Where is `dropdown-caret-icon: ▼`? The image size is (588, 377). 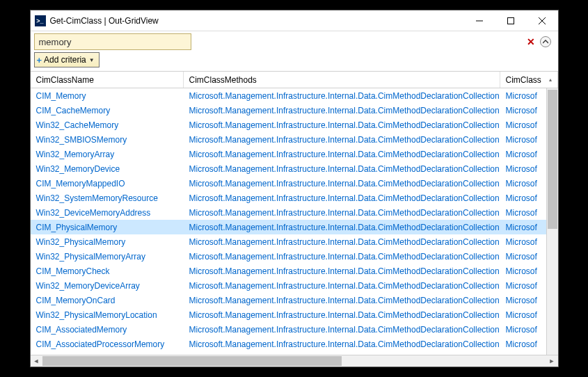
dropdown-caret-icon: ▼ is located at coordinates (92, 60).